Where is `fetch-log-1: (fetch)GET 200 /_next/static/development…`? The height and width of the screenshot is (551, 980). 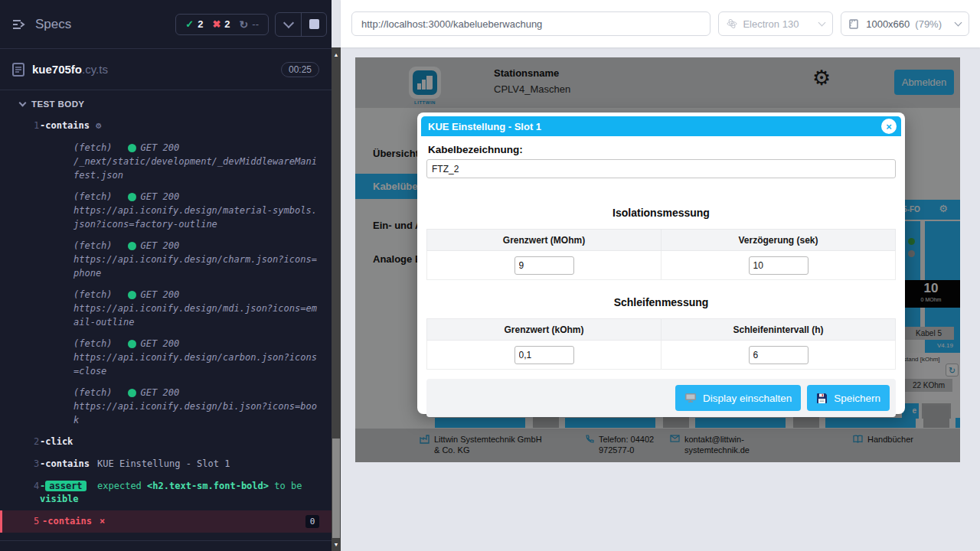
fetch-log-1: (fetch)GET 200 /_next/static/development… is located at coordinates (165, 161).